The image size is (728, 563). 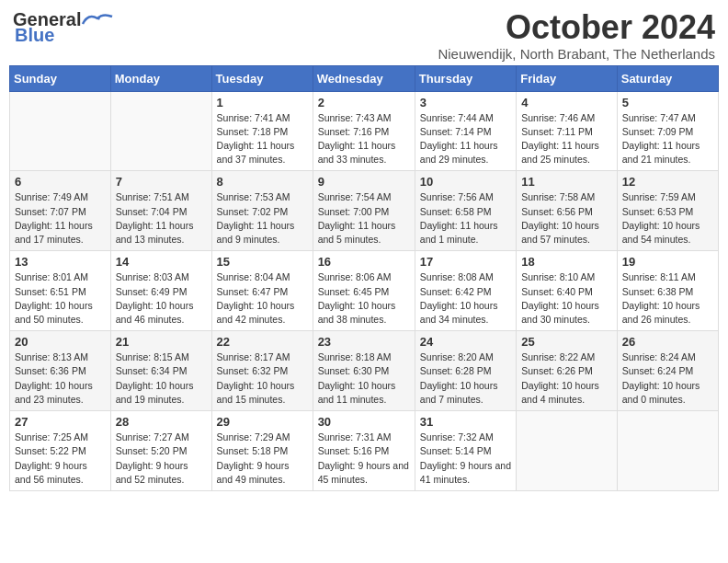 I want to click on day-info: Sunrise: 7:27 AMSunset: 5:20 PMDaylight:…, so click(x=162, y=458).